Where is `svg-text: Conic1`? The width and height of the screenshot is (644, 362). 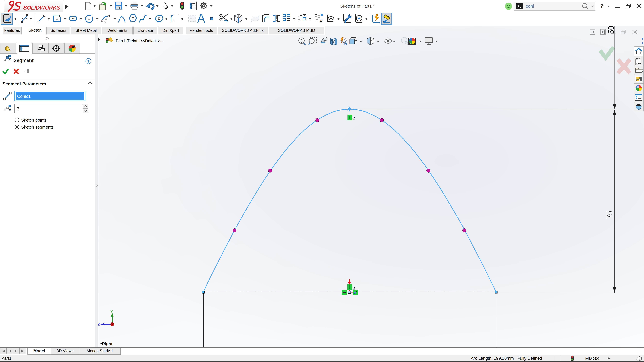
svg-text: Conic1 is located at coordinates (24, 96).